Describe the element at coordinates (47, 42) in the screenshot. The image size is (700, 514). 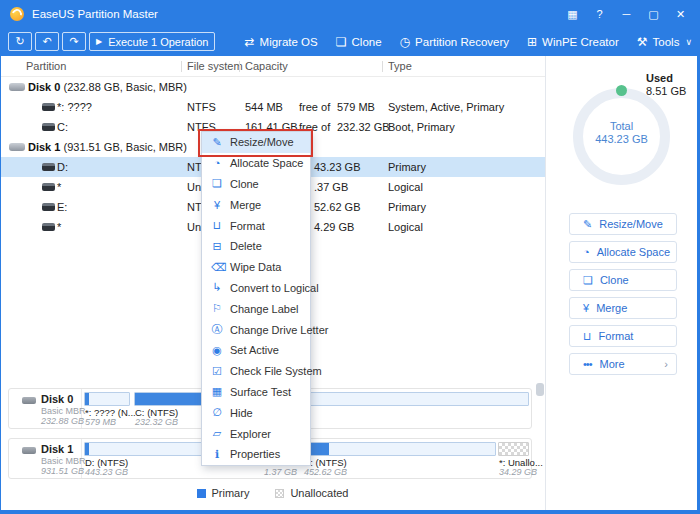
I see `undo-button: ↶` at that location.